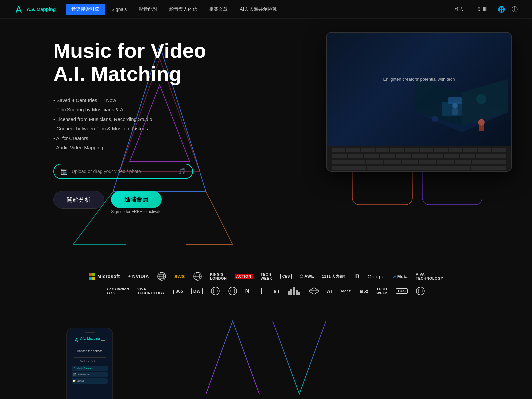 This screenshot has width=532, height=399. I want to click on awe-logo: ⬡ AWE, so click(307, 276).